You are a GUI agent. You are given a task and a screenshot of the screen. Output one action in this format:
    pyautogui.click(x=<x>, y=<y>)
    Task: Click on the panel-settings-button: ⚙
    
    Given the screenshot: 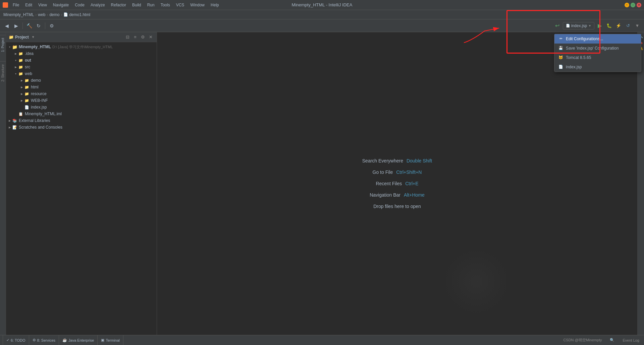 What is the action you would take?
    pyautogui.click(x=143, y=37)
    